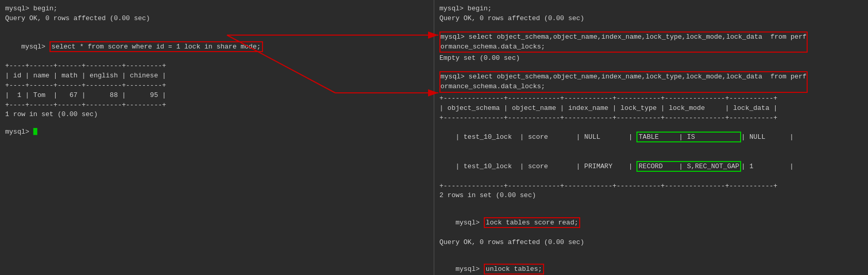 This screenshot has height=275, width=868. What do you see at coordinates (217, 96) in the screenshot?
I see `left-table-row: | 1 | Tom | 67 | 88 | 95 |` at bounding box center [217, 96].